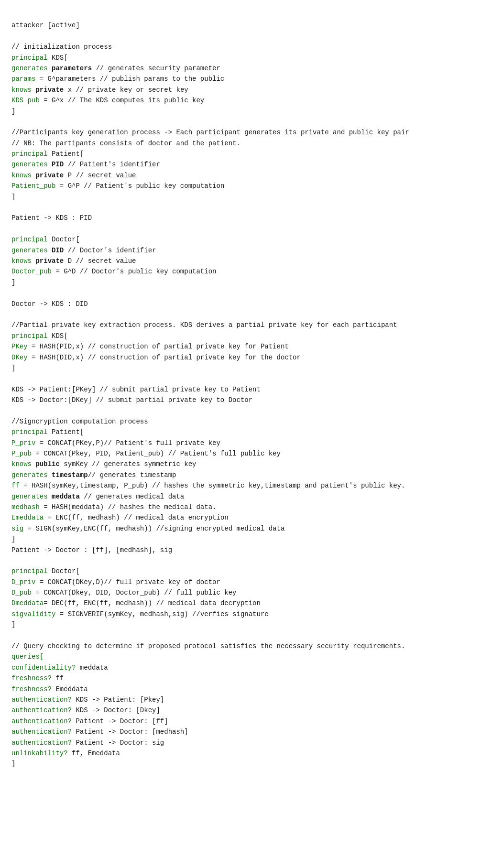  What do you see at coordinates (252, 464) in the screenshot?
I see `code-line: knows public symKey // generates symmetr…` at bounding box center [252, 464].